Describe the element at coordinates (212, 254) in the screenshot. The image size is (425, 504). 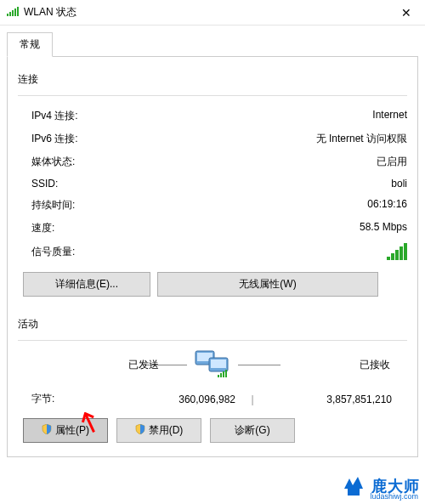
I see `row-signal: 信号质量:` at that location.